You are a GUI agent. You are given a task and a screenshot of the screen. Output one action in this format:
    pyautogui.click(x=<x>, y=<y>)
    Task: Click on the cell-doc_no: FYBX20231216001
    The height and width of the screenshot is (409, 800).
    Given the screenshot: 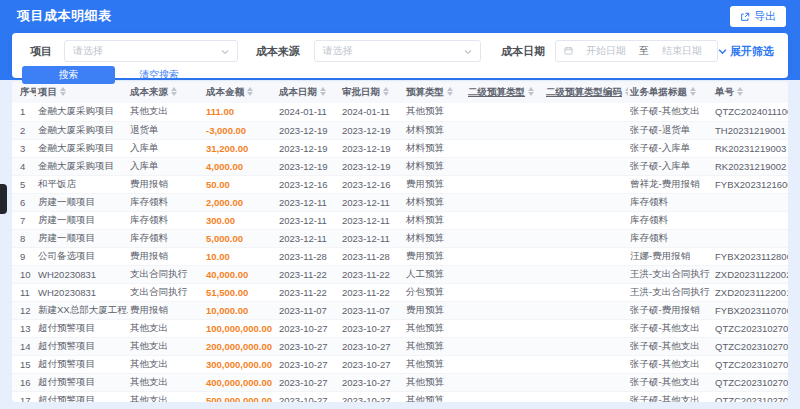 What is the action you would take?
    pyautogui.click(x=750, y=184)
    